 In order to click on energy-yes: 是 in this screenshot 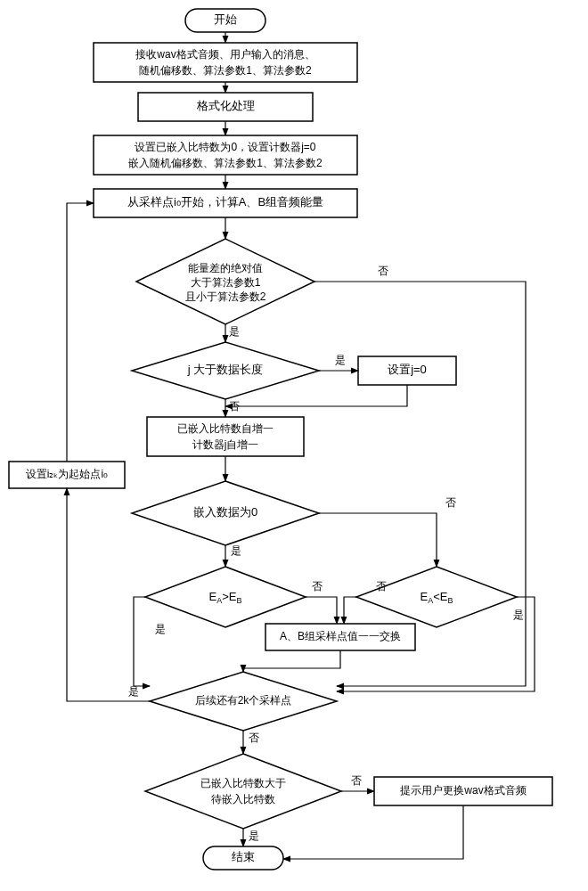, I will do `click(234, 331)`.